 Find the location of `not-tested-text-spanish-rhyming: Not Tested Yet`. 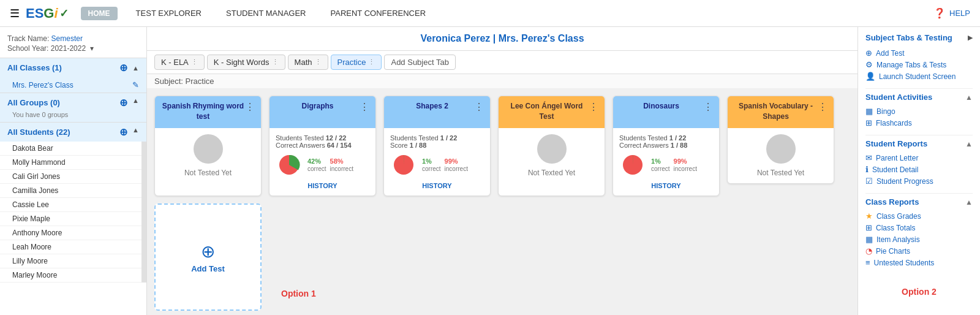

not-tested-text-spanish-rhyming: Not Tested Yet is located at coordinates (208, 173).